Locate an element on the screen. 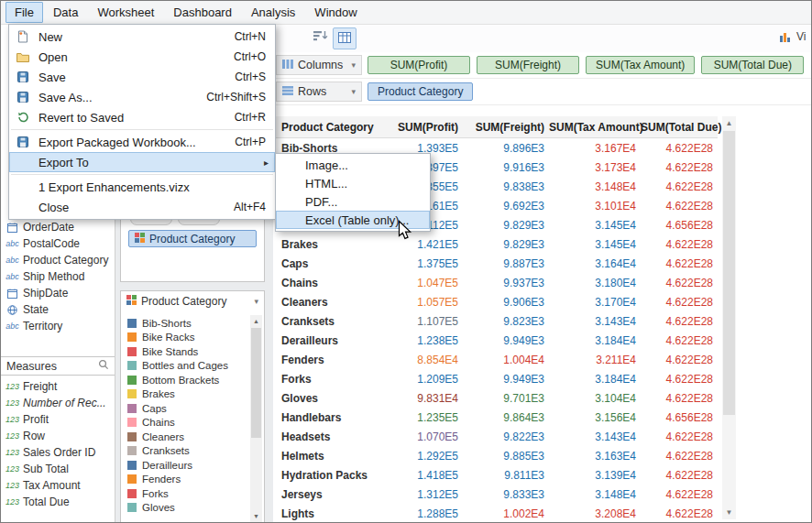 The height and width of the screenshot is (523, 812). file-menu-item-export-packaged-workbook: Export Packaged Workbook...Ctrl+P is located at coordinates (142, 142).